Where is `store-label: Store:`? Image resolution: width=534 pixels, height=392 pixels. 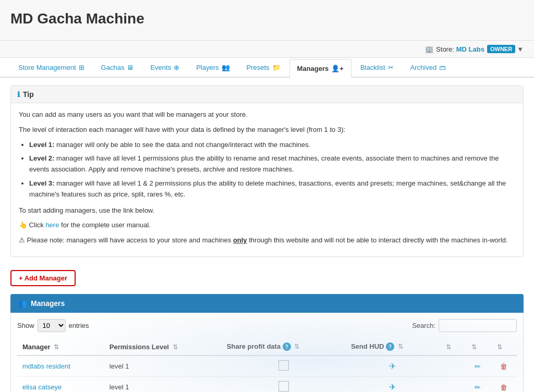
store-label: Store: is located at coordinates (445, 49).